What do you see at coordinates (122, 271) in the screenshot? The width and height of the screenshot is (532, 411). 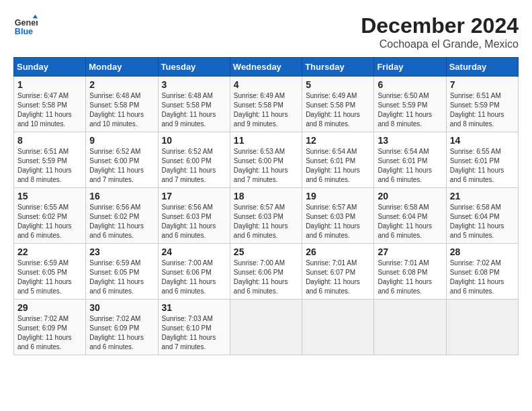 I see `calendar-cell: 23Sunrise: 6:59 AM Sunset: 6:05 PM Dayli…` at bounding box center [122, 271].